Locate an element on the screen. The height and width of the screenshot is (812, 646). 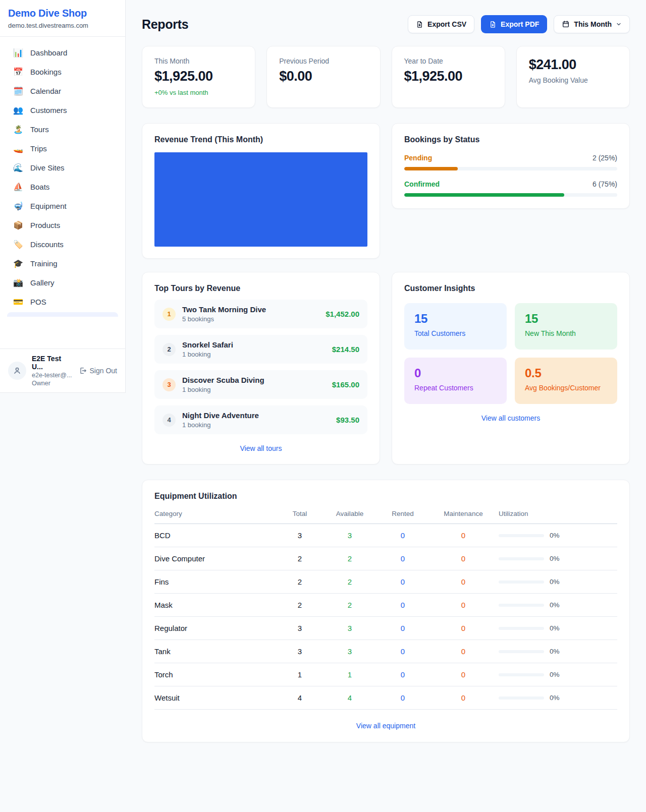
tour-bookings: 1 booking is located at coordinates (256, 425).